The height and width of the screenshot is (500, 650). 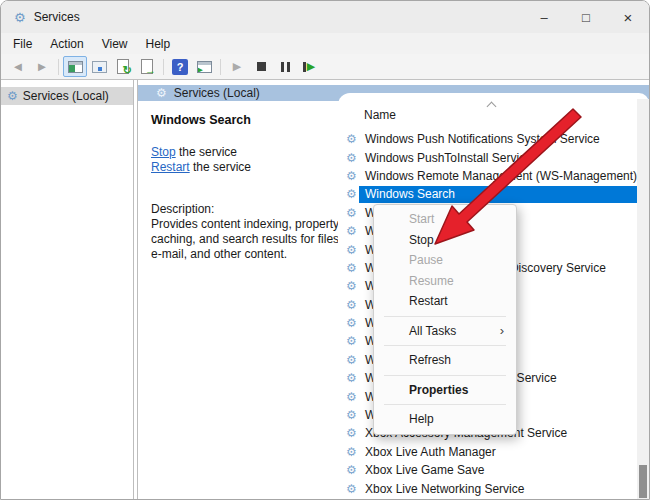 I want to click on title-bar: ⚙ Services – □ ×, so click(x=325, y=17).